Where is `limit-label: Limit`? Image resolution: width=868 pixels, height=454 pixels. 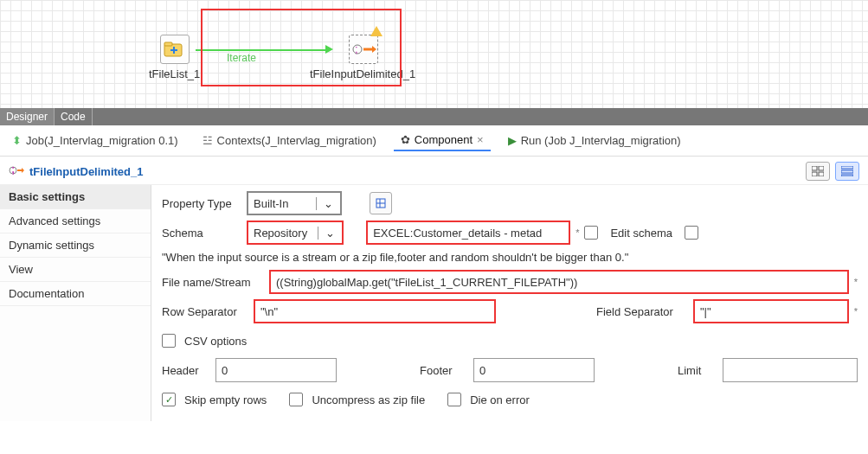 limit-label: Limit is located at coordinates (698, 370).